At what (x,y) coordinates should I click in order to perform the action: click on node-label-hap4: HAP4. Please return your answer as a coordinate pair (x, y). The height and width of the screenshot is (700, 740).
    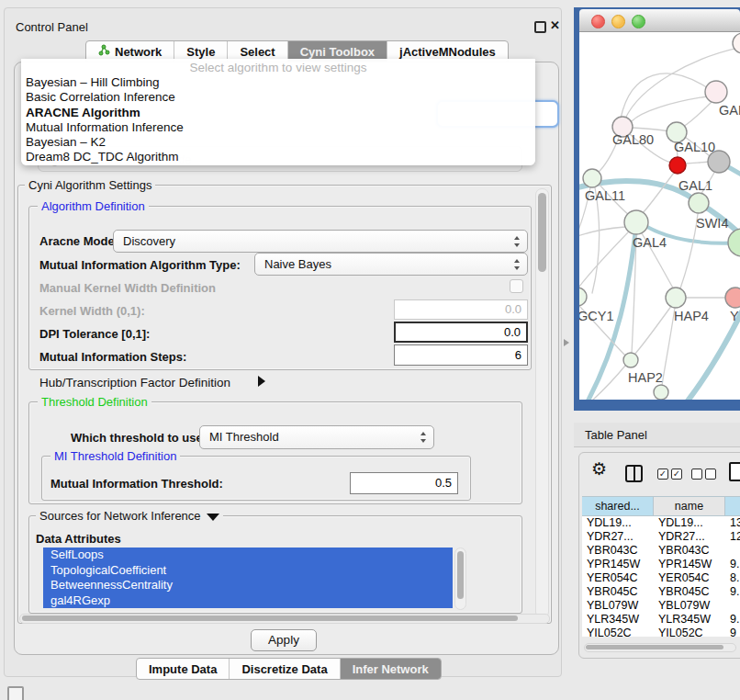
    Looking at the image, I should click on (691, 316).